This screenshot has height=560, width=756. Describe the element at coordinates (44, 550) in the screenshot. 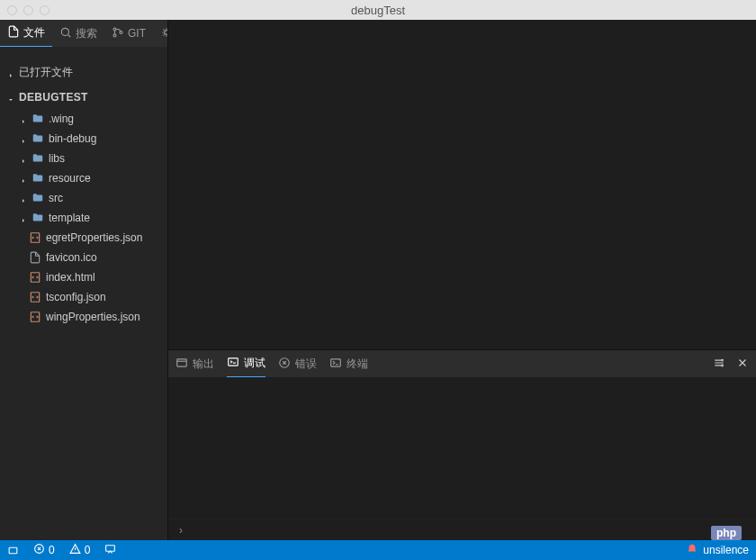

I see `status-errors: 0` at that location.